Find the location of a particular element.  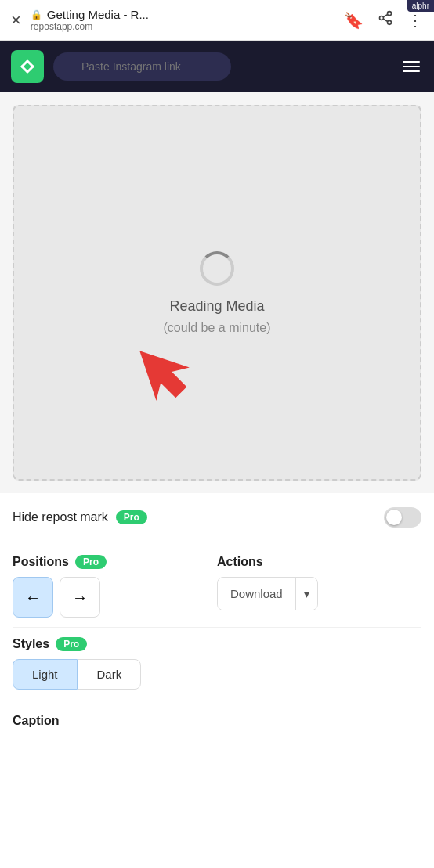

bookmark-icon: 🔖 is located at coordinates (354, 20).